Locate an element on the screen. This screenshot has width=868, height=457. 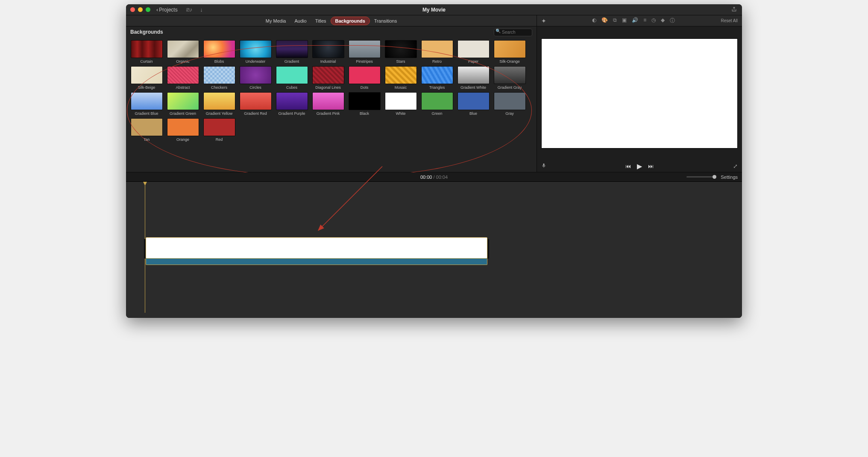
tab-audio: Audio is located at coordinates (300, 21).